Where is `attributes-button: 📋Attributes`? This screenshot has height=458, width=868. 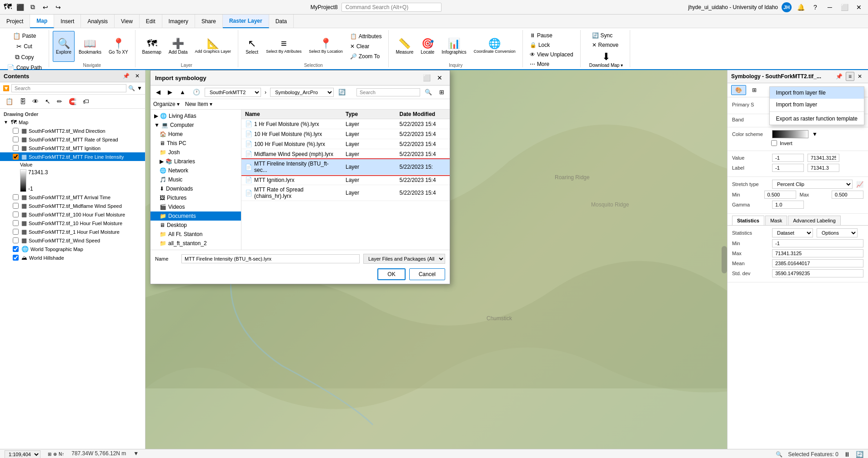 attributes-button: 📋Attributes is located at coordinates (366, 36).